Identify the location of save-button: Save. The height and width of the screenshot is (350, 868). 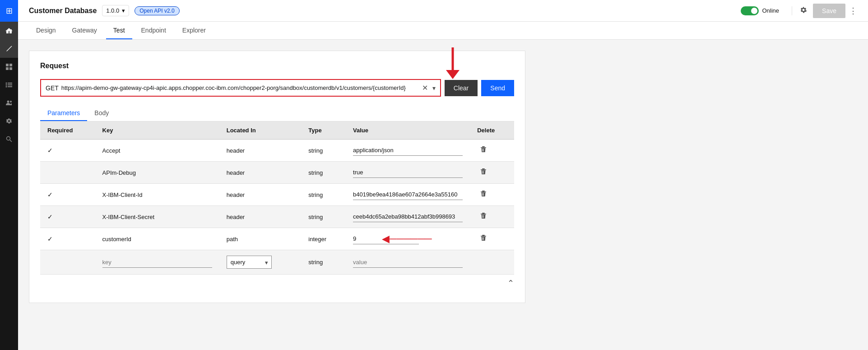
(829, 11).